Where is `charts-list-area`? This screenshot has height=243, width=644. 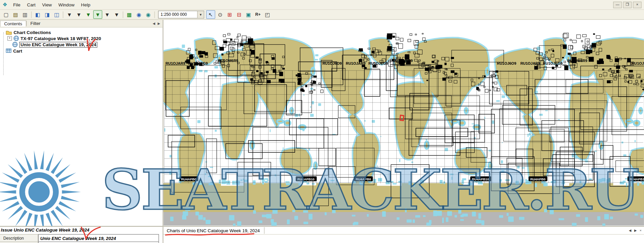
charts-list-area is located at coordinates (404, 239).